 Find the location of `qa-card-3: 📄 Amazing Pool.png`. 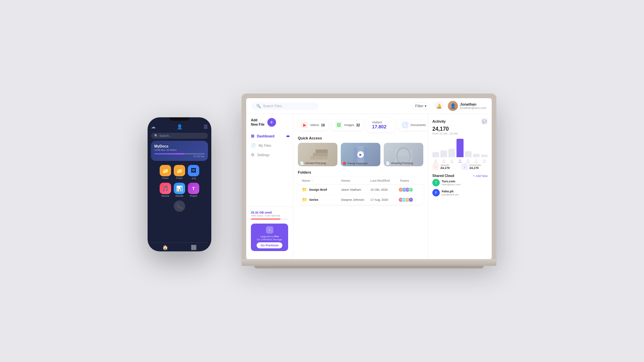

qa-card-3: 📄 Amazing Pool.png is located at coordinates (404, 155).